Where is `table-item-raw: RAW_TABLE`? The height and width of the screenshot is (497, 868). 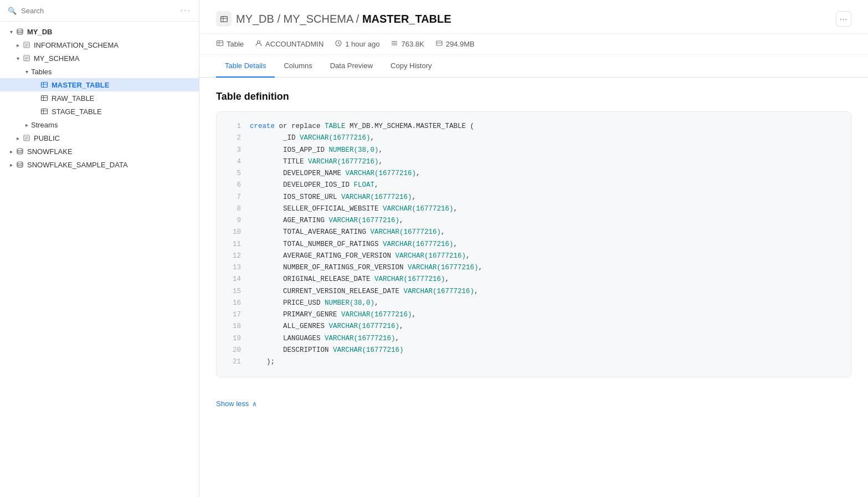
table-item-raw: RAW_TABLE is located at coordinates (100, 98).